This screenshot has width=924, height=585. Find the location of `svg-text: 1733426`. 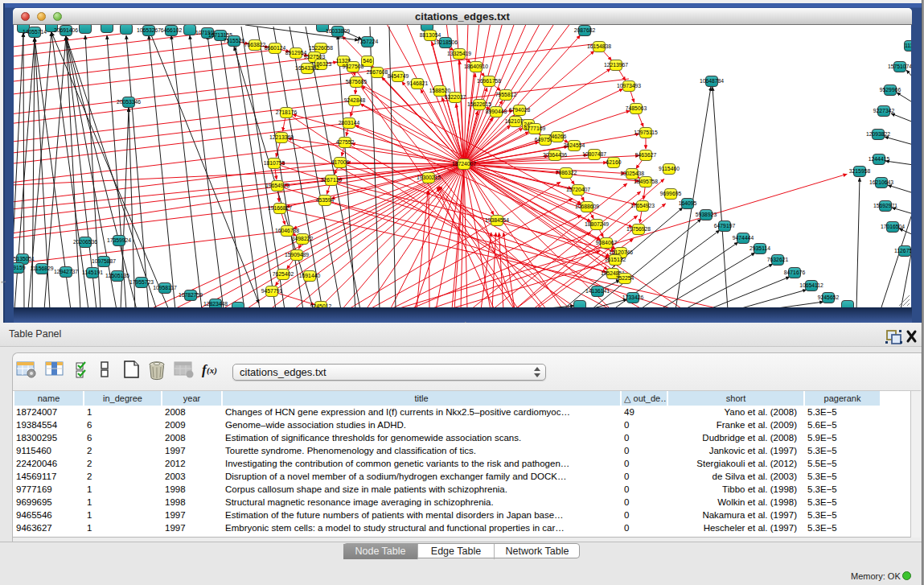

svg-text: 1733426 is located at coordinates (634, 298).